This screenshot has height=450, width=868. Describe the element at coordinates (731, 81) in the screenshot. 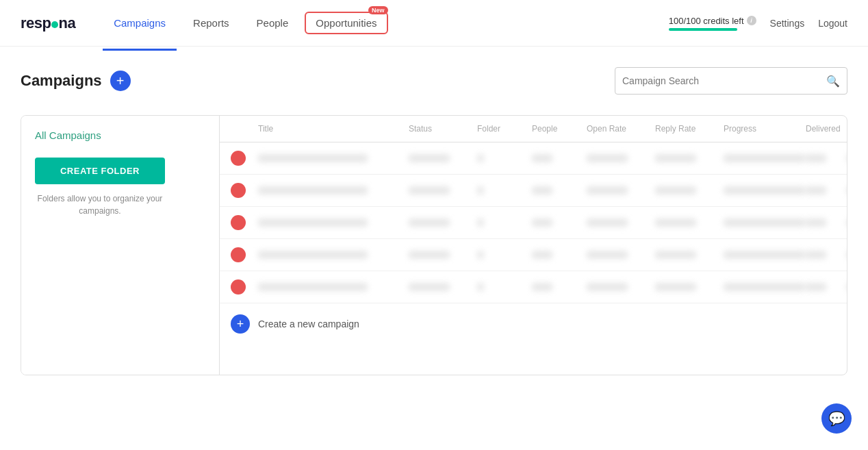

I see `search-box: 🔍` at that location.